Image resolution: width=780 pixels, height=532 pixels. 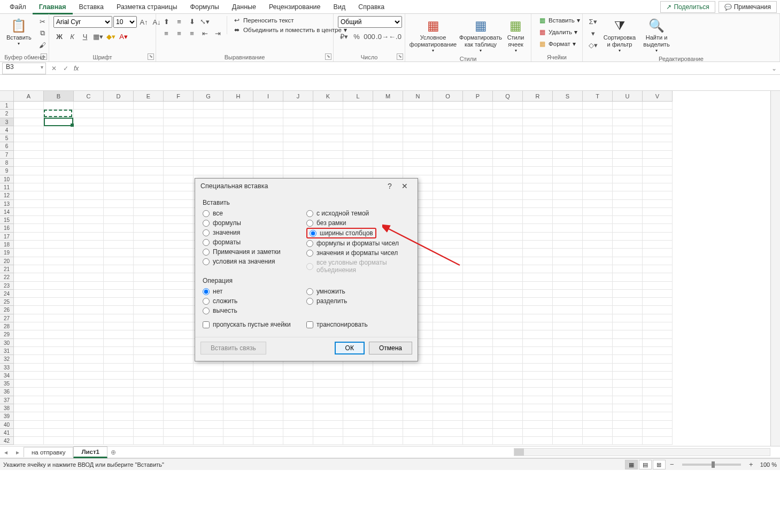 I want to click on column-header-Q: Q, so click(x=508, y=96).